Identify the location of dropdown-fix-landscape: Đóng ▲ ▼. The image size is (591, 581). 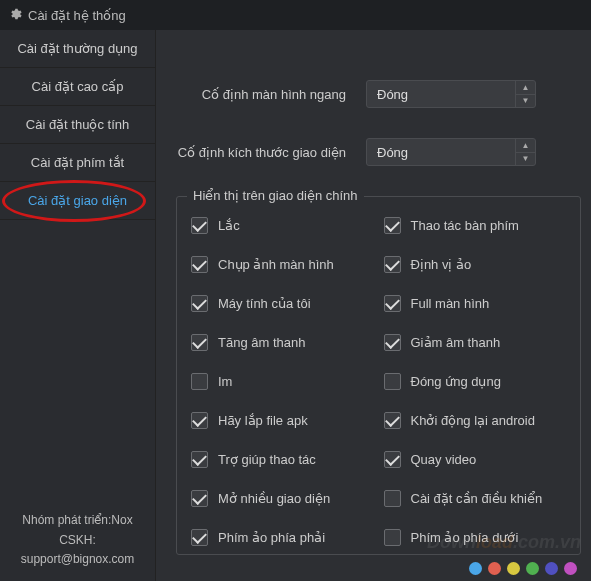
(451, 94).